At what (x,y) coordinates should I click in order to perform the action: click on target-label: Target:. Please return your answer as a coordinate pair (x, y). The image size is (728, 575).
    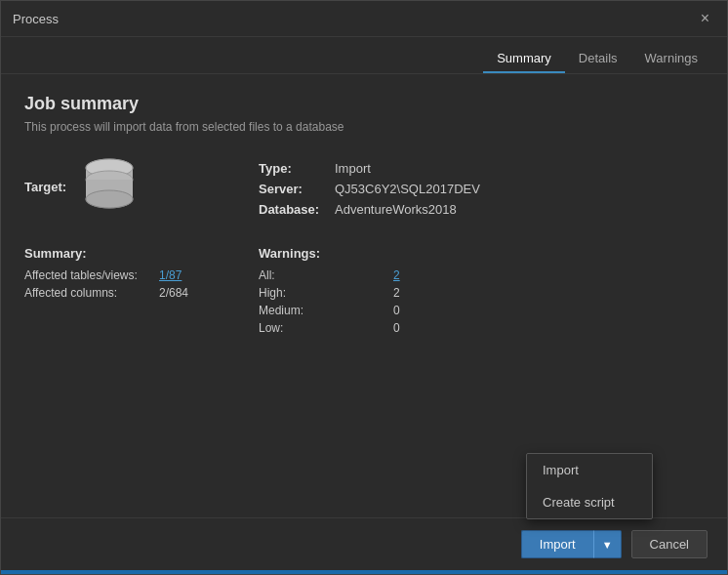
    Looking at the image, I should click on (45, 187).